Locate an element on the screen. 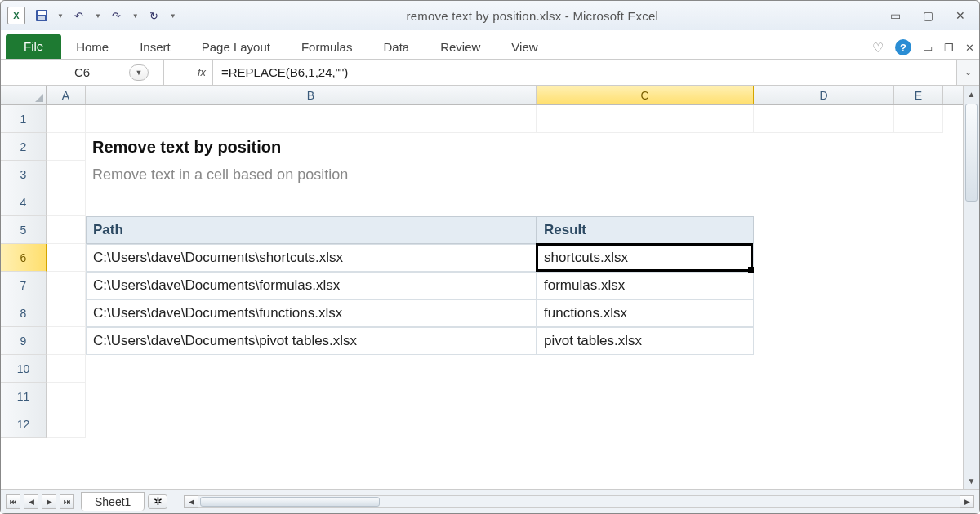 This screenshot has height=514, width=980. name-box: C6 ▼ is located at coordinates (82, 72).